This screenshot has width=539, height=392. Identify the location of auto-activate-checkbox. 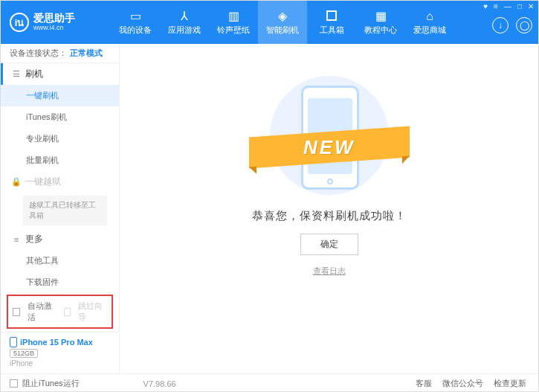
(16, 312).